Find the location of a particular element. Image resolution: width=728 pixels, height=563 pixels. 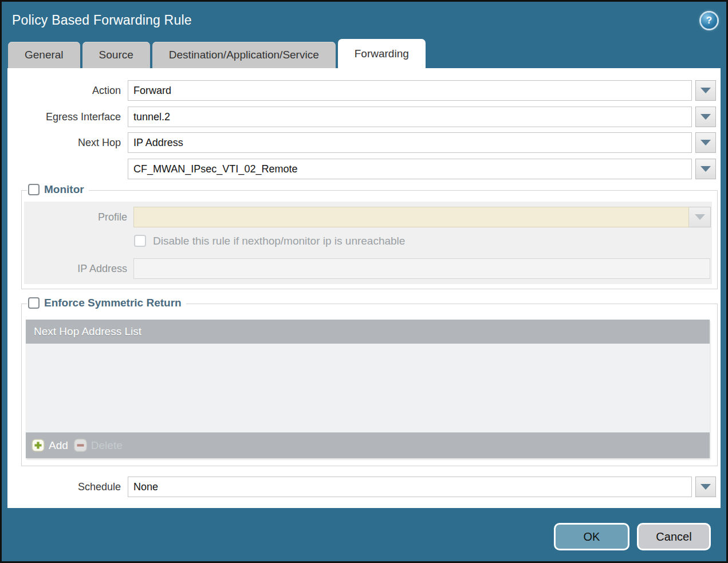

monitor-profile-select is located at coordinates (411, 217).